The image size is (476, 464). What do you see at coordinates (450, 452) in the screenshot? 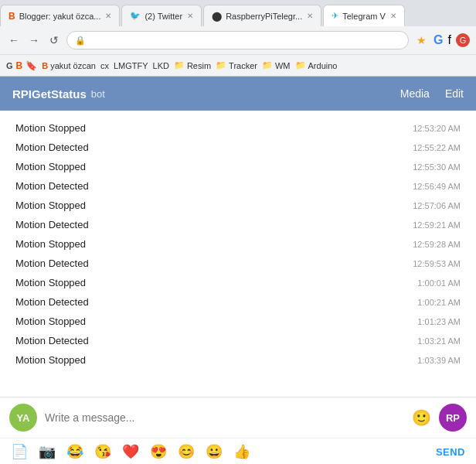
I see `send-button: SEND` at bounding box center [450, 452].